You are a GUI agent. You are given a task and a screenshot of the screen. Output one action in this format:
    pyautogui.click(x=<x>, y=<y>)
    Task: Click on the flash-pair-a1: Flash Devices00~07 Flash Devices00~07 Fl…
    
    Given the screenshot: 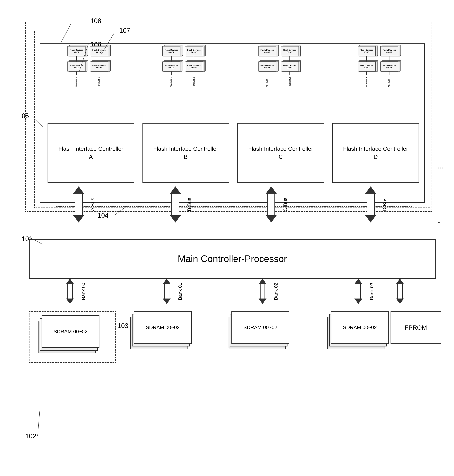 What is the action you would take?
    pyautogui.click(x=76, y=67)
    